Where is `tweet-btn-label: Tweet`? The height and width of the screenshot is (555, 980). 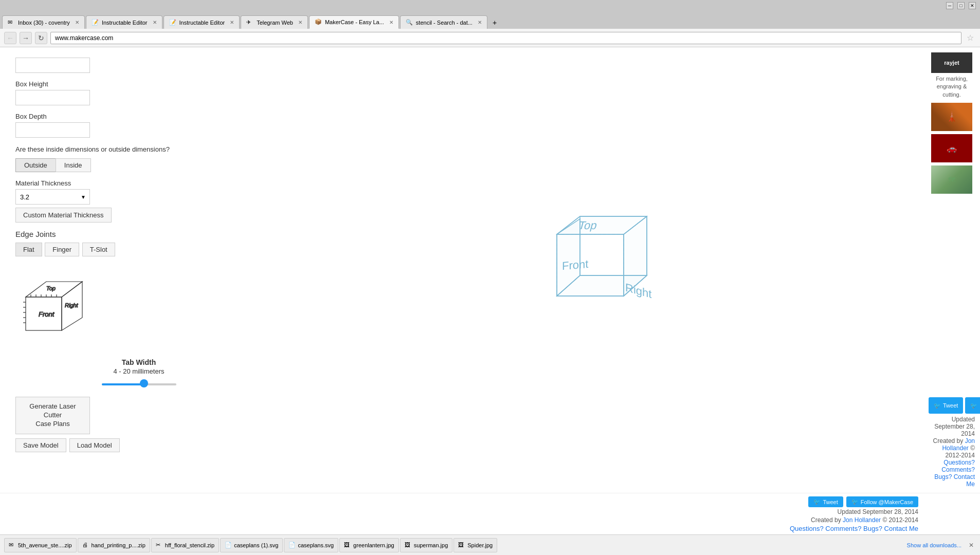 tweet-btn-label: Tweet is located at coordinates (950, 405).